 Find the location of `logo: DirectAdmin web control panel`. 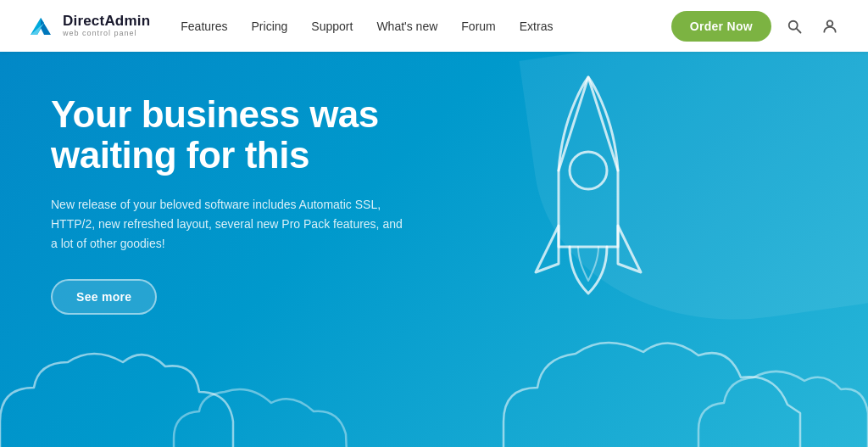

logo: DirectAdmin web control panel is located at coordinates (88, 26).